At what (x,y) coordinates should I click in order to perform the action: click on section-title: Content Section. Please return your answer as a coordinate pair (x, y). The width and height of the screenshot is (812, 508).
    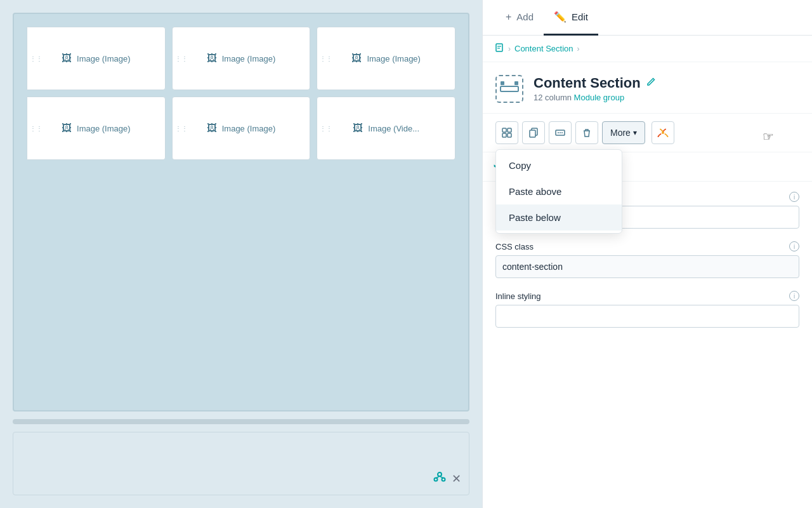
    Looking at the image, I should click on (587, 83).